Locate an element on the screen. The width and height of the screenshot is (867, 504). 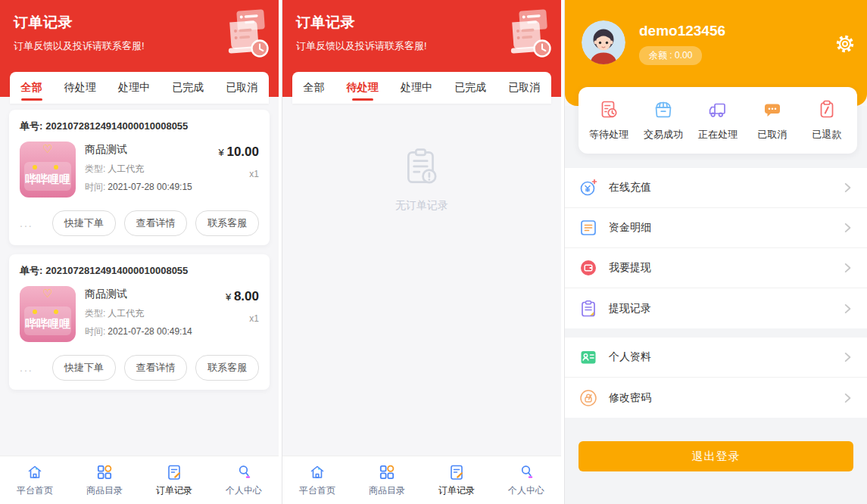
empty-state-text: 无订单记录 is located at coordinates (422, 206).